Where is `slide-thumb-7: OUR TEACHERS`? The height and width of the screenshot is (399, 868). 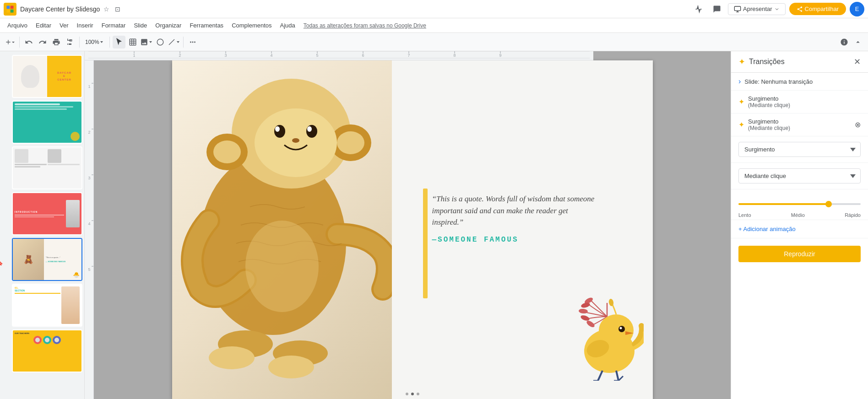 slide-thumb-7: OUR TEACHERS is located at coordinates (47, 351).